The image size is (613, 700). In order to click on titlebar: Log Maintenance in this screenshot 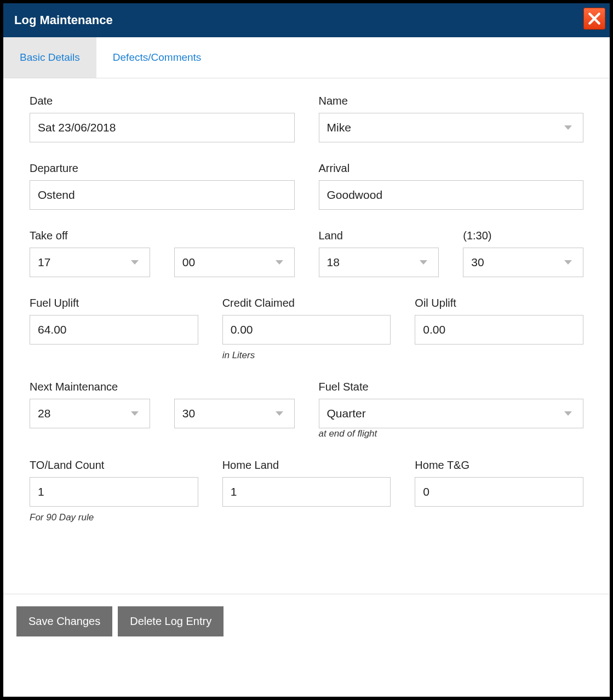, I will do `click(307, 20)`.